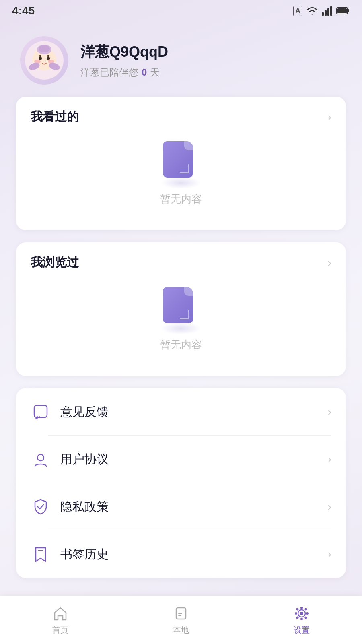 Image resolution: width=362 pixels, height=644 pixels. I want to click on status-bar: 4:45 A, so click(181, 10).